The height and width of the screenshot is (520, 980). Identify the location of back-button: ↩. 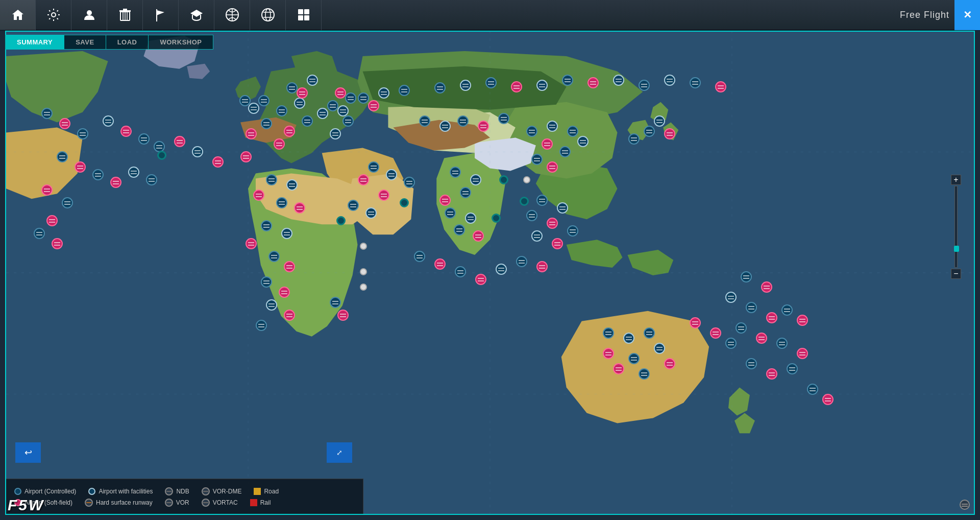
(28, 453).